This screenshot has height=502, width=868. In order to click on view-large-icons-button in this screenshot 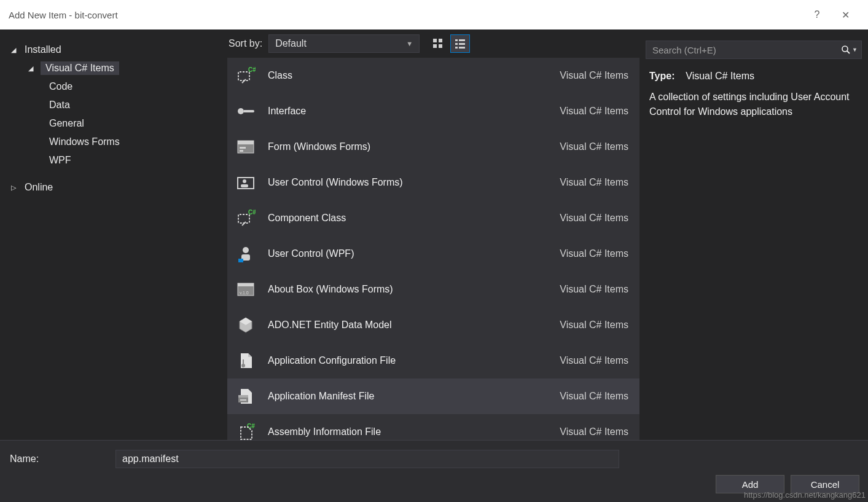, I will do `click(438, 44)`.